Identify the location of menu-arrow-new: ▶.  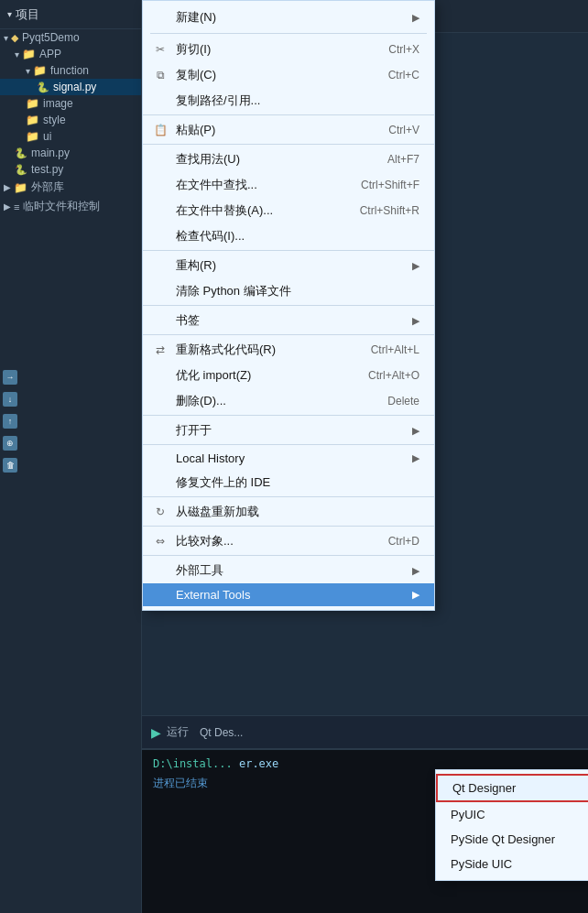
(416, 18).